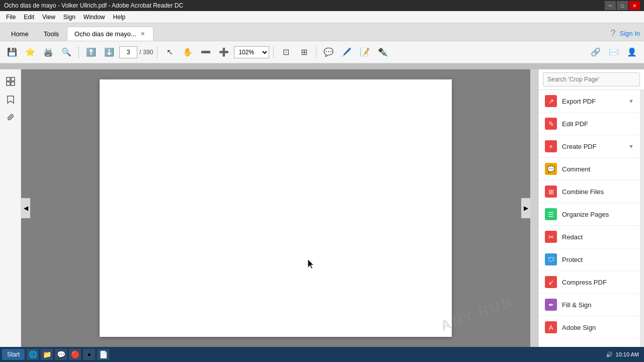  What do you see at coordinates (322, 66) in the screenshot?
I see `top-scrollbar` at bounding box center [322, 66].